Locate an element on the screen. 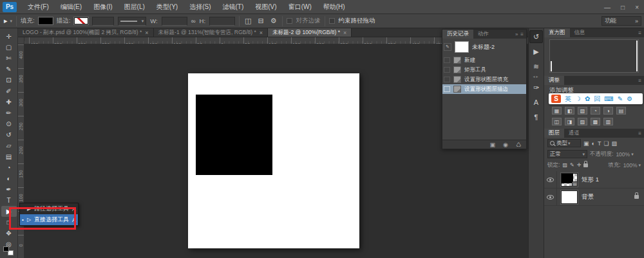  adjustment-icon: ◫ is located at coordinates (556, 122).